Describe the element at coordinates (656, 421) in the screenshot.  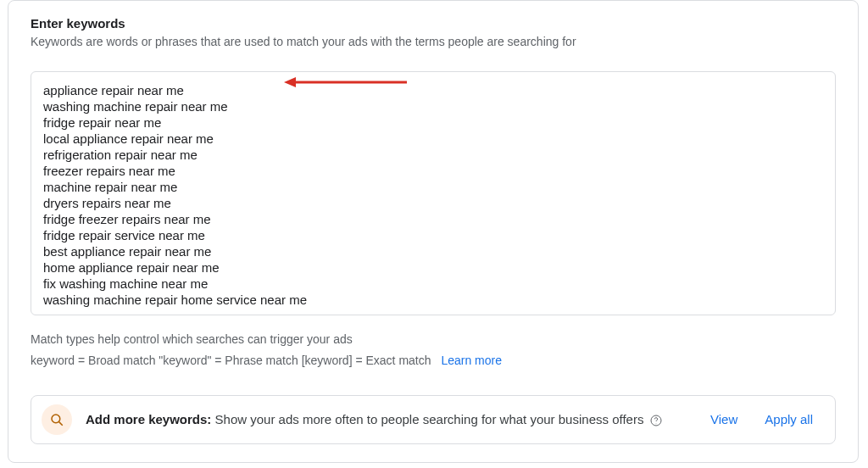
I see `help-icon` at that location.